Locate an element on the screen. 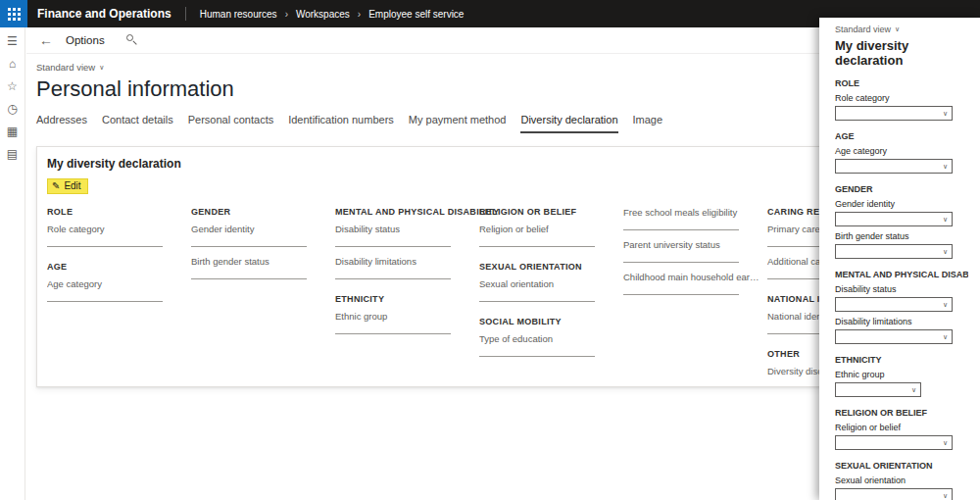 The width and height of the screenshot is (980, 500). field-label: Childhood main household earner occupati… is located at coordinates (693, 276).